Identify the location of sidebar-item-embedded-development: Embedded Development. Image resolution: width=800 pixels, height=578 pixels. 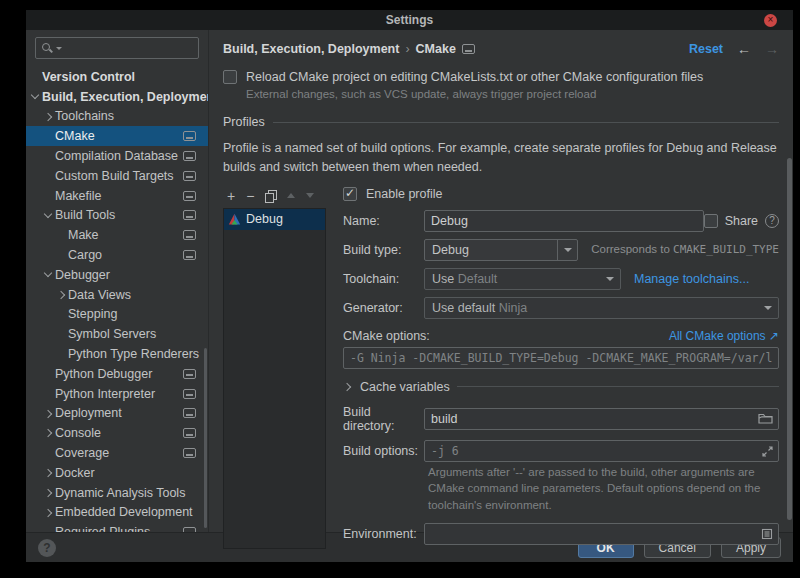
(117, 513).